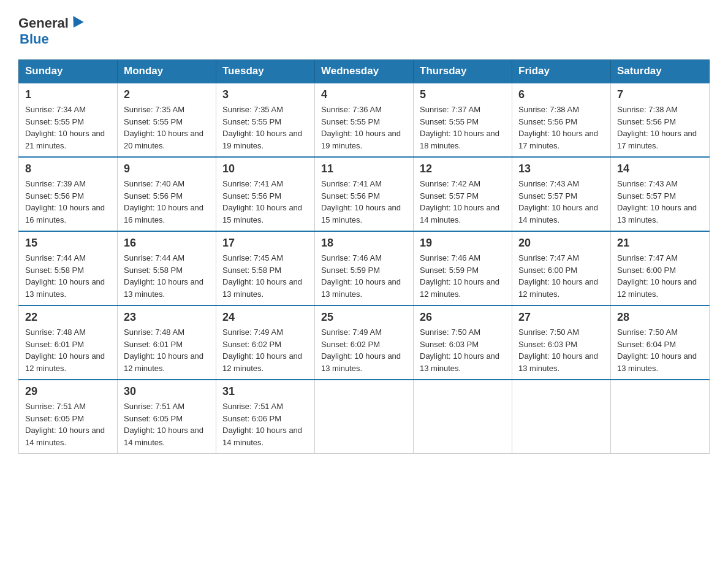 This screenshot has width=728, height=563. What do you see at coordinates (265, 276) in the screenshot?
I see `day-info: Sunrise: 7:45 AM Sunset: 5:58 PM Dayligh…` at bounding box center [265, 276].